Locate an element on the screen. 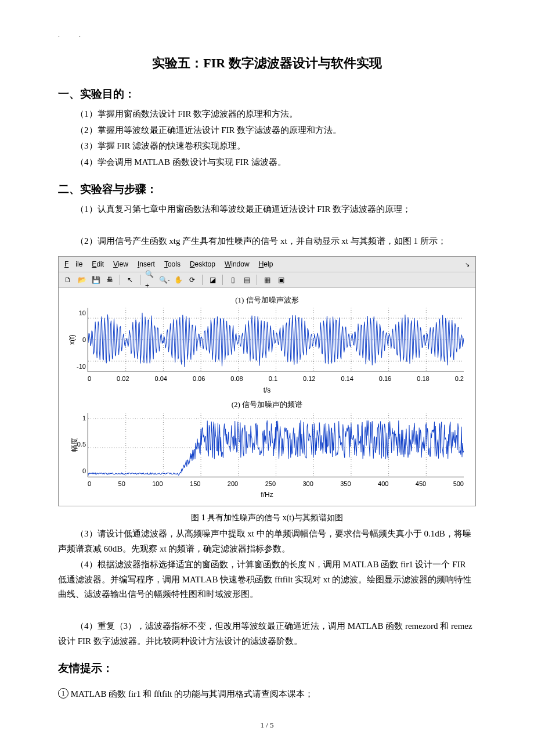  xticks-2: 0 50 100 150 200 250 300 350 400 450 500 is located at coordinates (276, 484).